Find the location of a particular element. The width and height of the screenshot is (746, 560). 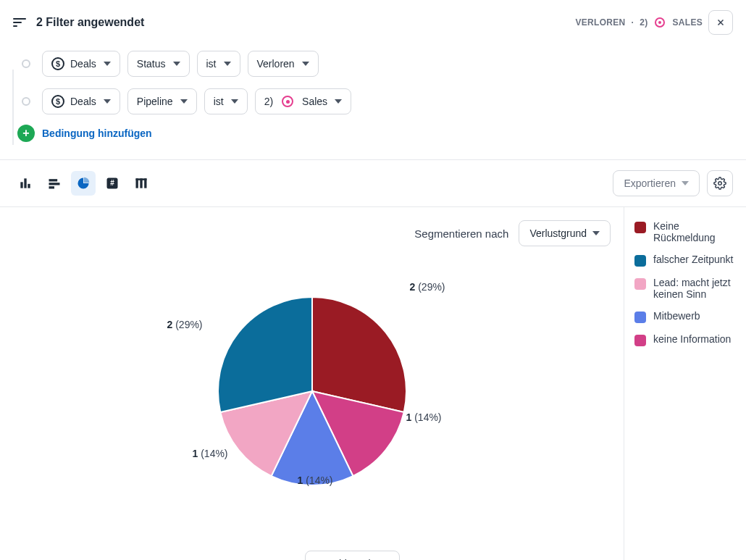

legend-item-1: falscher Zeitpunkt is located at coordinates (685, 260).